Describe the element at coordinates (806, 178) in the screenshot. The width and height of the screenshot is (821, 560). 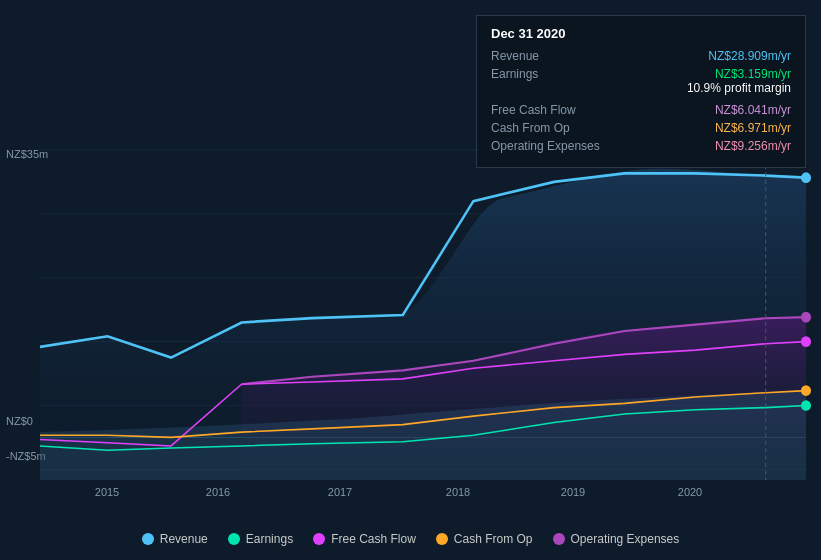
I see `revenue-dot` at that location.